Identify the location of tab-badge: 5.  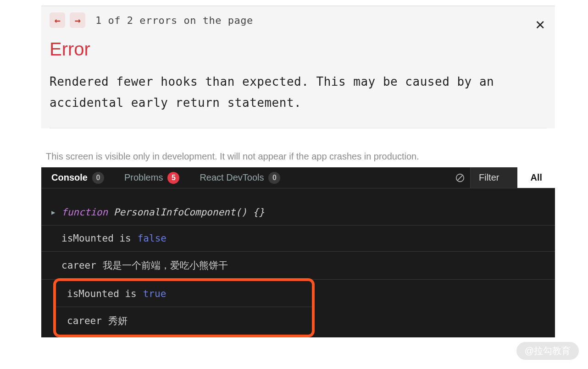
(173, 178).